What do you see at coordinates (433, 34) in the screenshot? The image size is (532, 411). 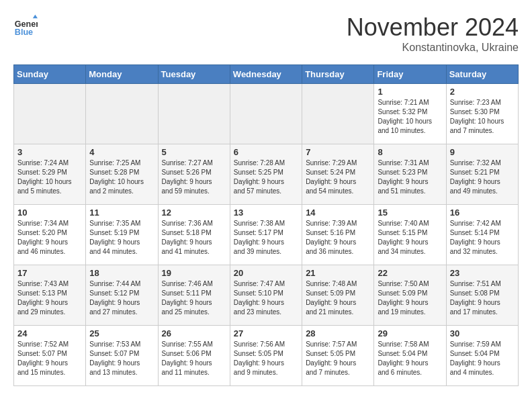 I see `title-block: November 2024 Konstantinovka, Ukraine` at bounding box center [433, 34].